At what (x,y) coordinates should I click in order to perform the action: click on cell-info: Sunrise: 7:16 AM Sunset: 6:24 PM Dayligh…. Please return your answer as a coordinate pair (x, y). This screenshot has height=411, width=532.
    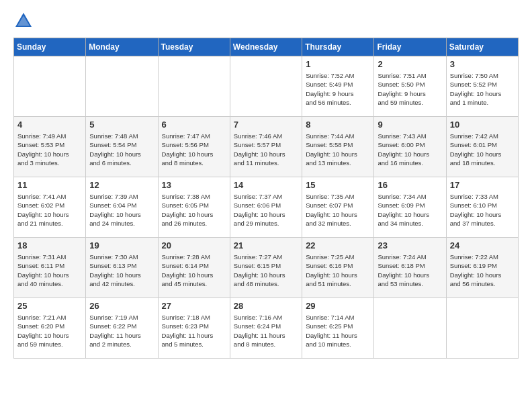
    Looking at the image, I should click on (266, 330).